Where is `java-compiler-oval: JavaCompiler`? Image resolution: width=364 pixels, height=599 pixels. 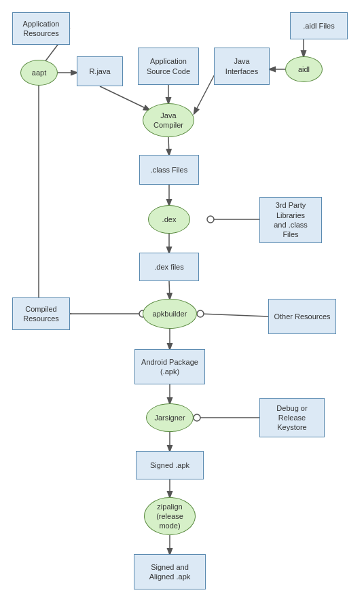 java-compiler-oval: JavaCompiler is located at coordinates (168, 120).